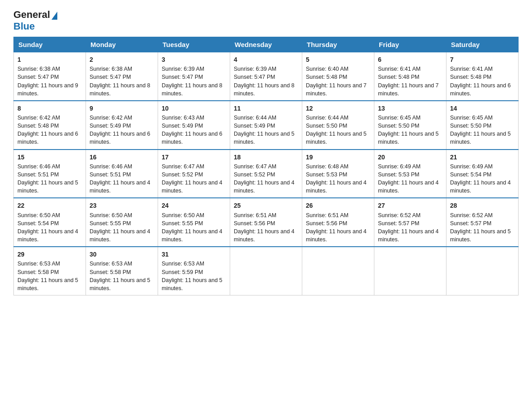 The height and width of the screenshot is (411, 532). Describe the element at coordinates (50, 108) in the screenshot. I see `day-number: 8` at that location.